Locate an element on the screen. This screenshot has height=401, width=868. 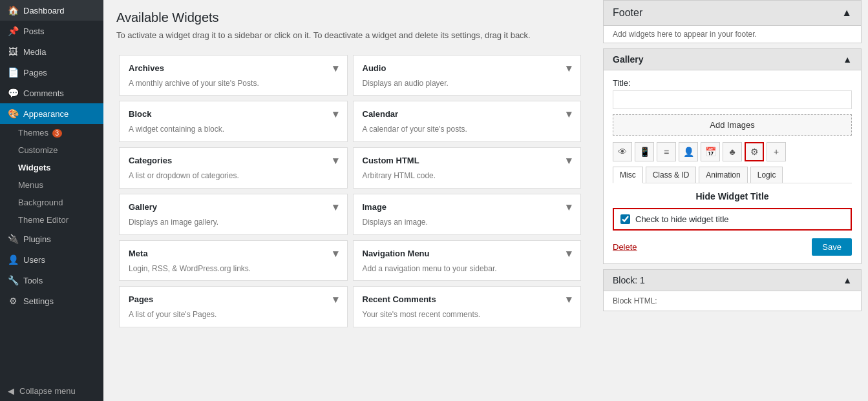
save-button: Save is located at coordinates (832, 247).